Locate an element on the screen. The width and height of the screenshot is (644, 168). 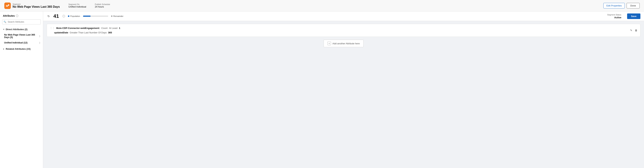
segment-status-value: Active is located at coordinates (618, 17).